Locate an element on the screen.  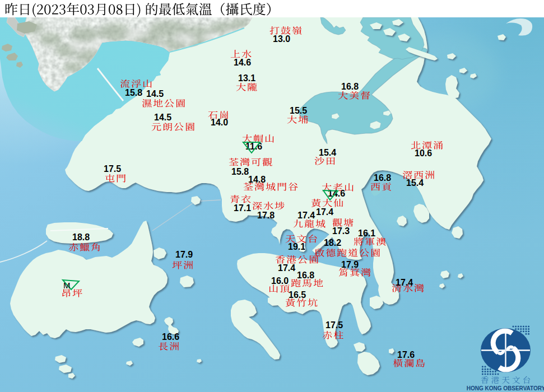
svg-text: 18.8 is located at coordinates (81, 237).